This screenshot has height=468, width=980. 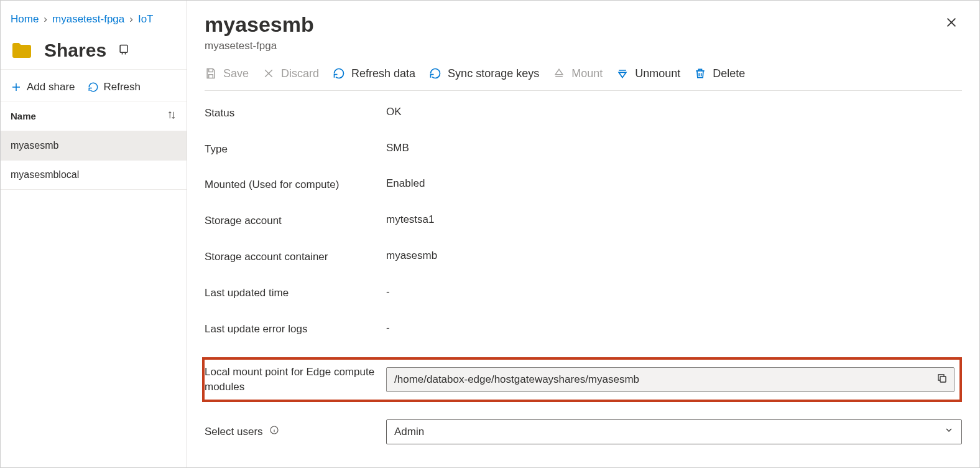 What do you see at coordinates (582, 380) in the screenshot?
I see `mount-point-highlight: Local mount point for Edge compute modul…` at bounding box center [582, 380].